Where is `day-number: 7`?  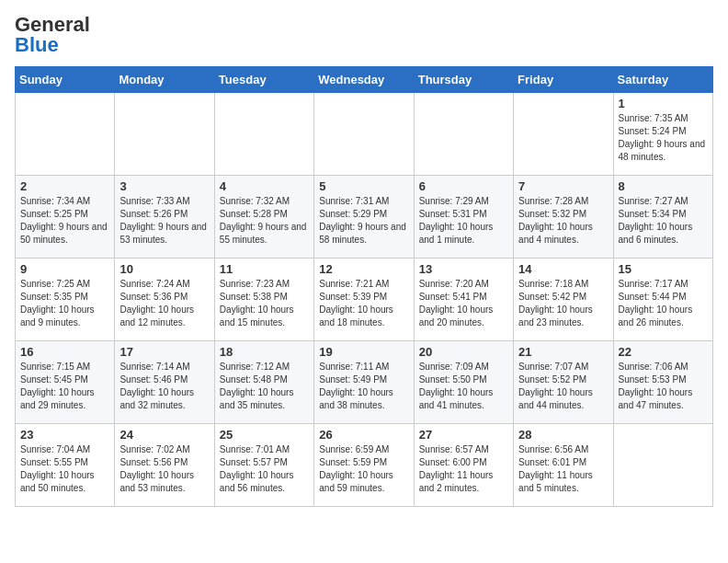
day-number: 7 is located at coordinates (563, 186).